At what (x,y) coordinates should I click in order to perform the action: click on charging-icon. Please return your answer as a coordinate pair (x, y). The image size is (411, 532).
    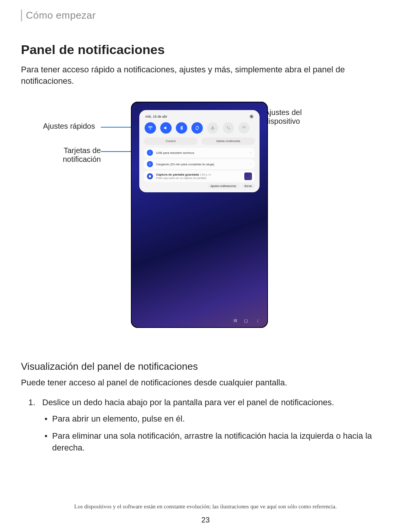
    Looking at the image, I should click on (150, 164).